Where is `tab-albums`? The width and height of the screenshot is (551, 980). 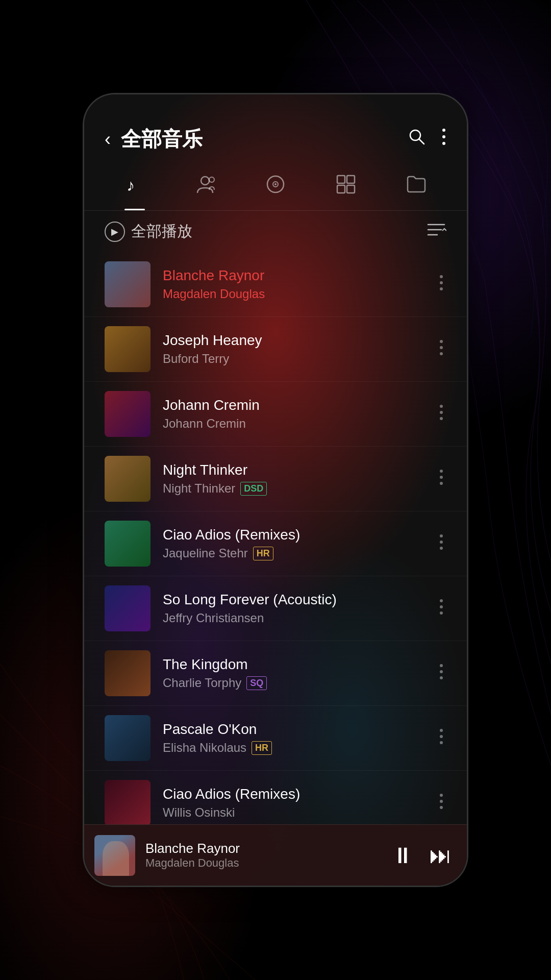 tab-albums is located at coordinates (276, 189).